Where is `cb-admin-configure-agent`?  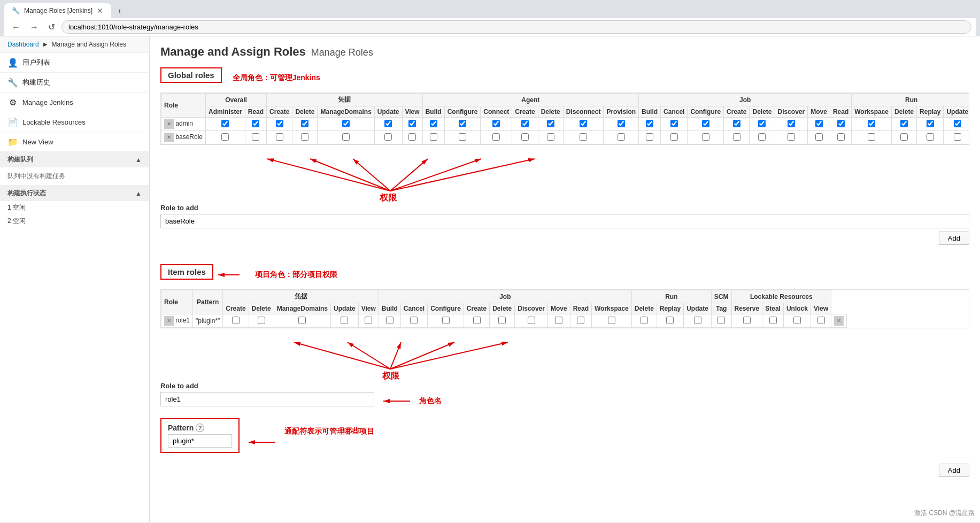 cb-admin-configure-agent is located at coordinates (462, 124).